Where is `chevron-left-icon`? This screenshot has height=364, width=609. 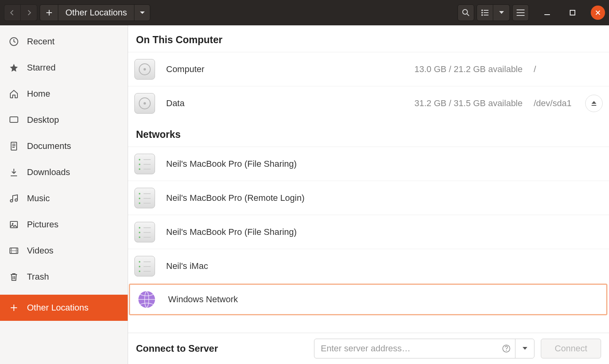 chevron-left-icon is located at coordinates (12, 13).